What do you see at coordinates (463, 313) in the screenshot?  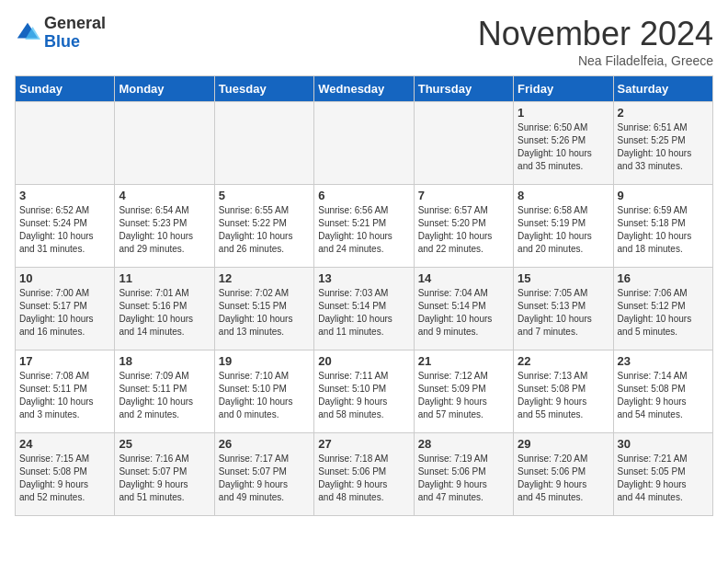 I see `day-info: Sunrise: 7:04 AM Sunset: 5:14 PM Dayligh…` at bounding box center [463, 313].